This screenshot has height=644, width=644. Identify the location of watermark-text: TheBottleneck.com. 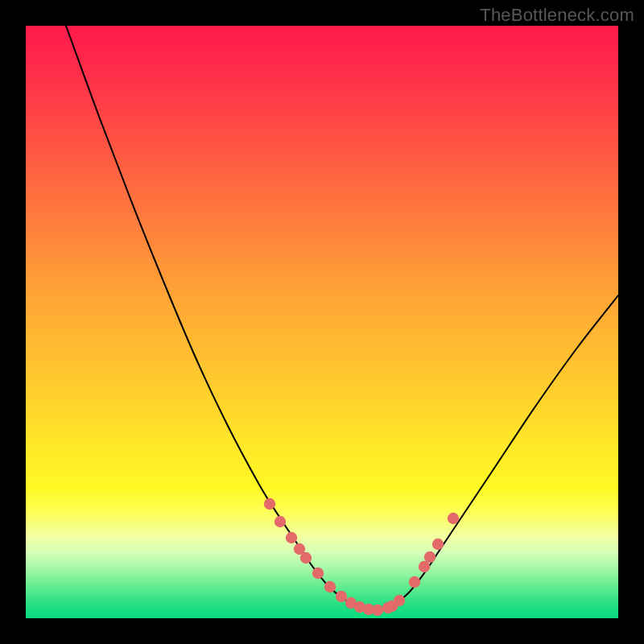
(557, 15).